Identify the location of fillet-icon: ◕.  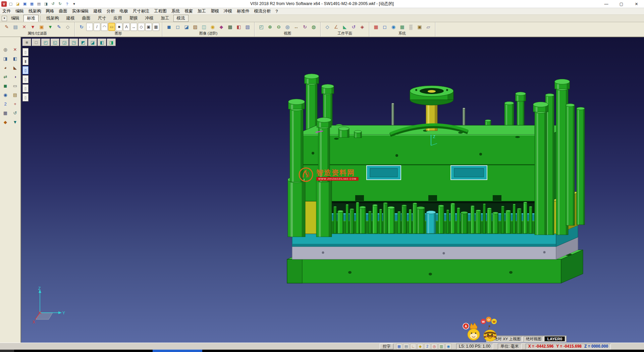
(5, 68).